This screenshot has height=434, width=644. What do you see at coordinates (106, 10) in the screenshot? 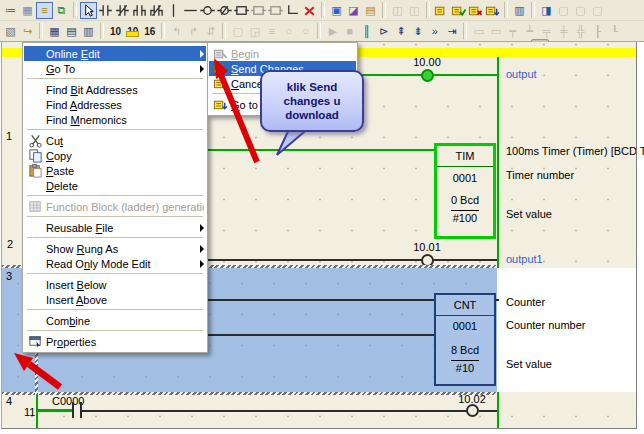
I see `new-contact-icon` at bounding box center [106, 10].